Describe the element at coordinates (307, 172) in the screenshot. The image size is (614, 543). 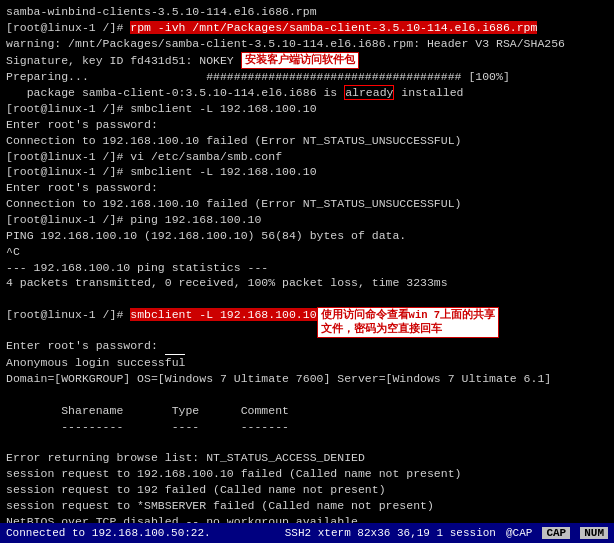
I see `line-11: [root@linux-1 /]# smbclient -L 192.168.1…` at that location.